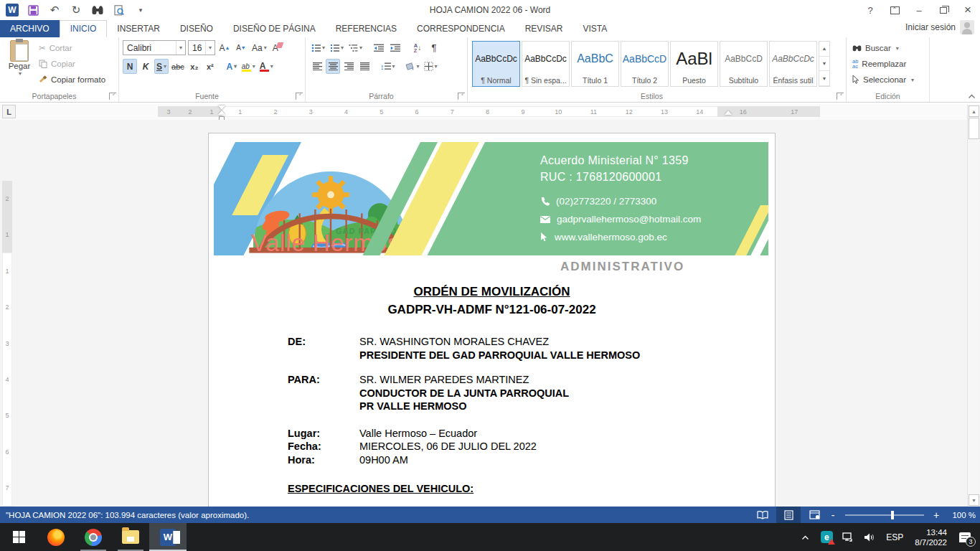  What do you see at coordinates (241, 47) in the screenshot?
I see `shrink-font-button: A▼` at bounding box center [241, 47].